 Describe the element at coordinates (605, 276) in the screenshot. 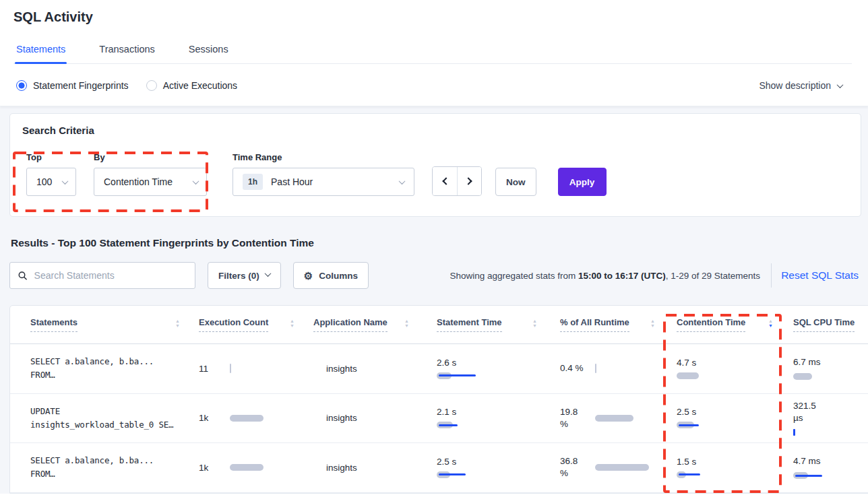

I see `showing-stats-text: Showing aggregated stats from 15:00 to 1…` at that location.